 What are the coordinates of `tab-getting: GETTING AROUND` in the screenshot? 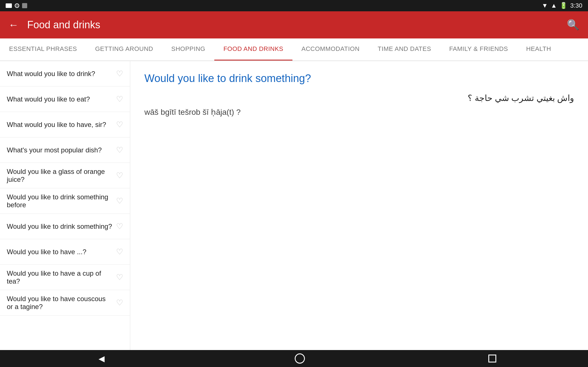 It's located at (124, 50).